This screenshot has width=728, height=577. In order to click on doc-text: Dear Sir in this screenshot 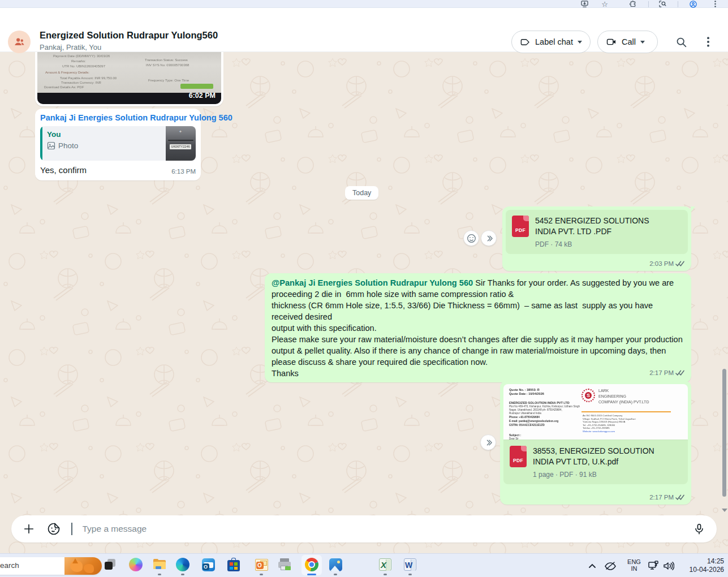, I will do `click(514, 439)`.